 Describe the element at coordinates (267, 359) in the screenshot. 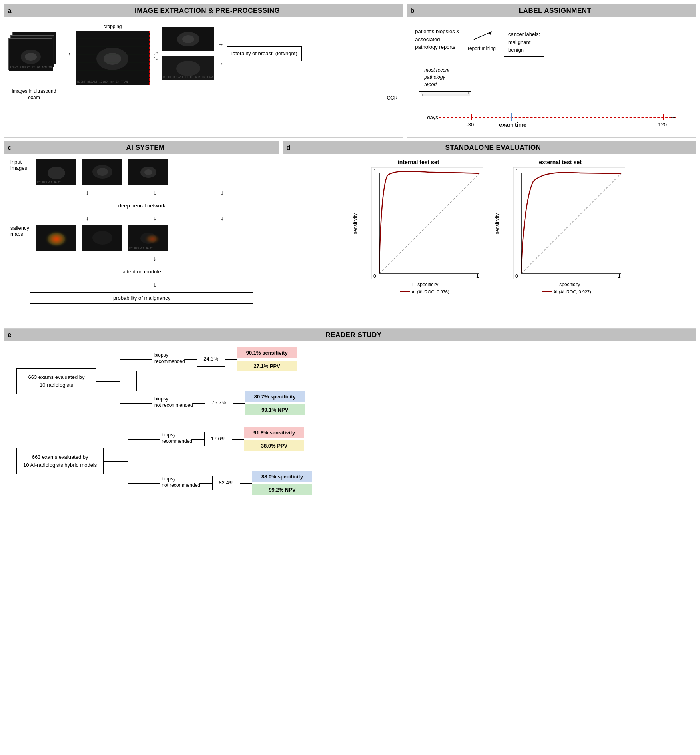

I see `results-top-1: 90.1% sensitivity 27.1% PPV` at that location.